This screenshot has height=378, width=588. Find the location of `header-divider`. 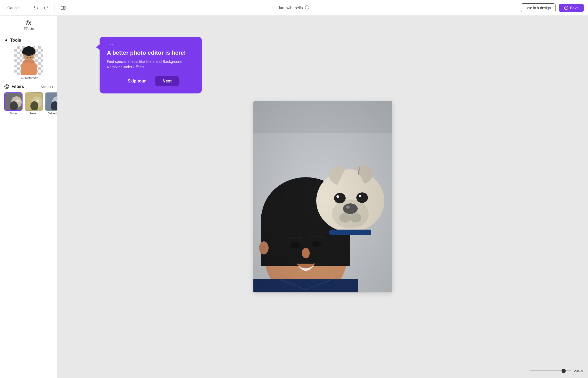

header-divider is located at coordinates (27, 8).